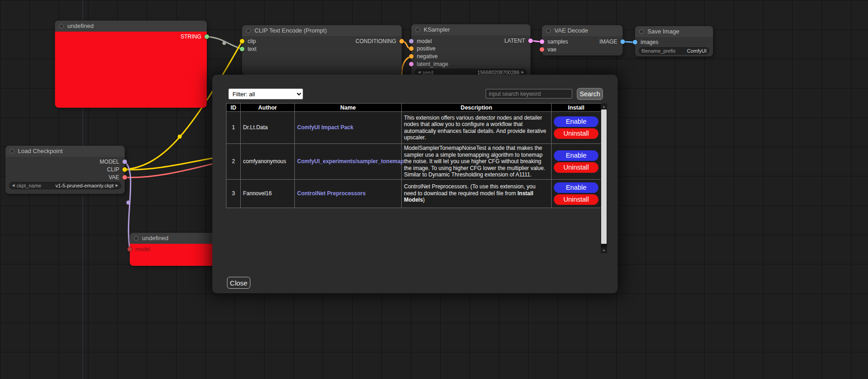 This screenshot has width=868, height=379. Describe the element at coordinates (414, 128) in the screenshot. I see `table-row: 1 Dr.Lt.Data ComfyUI Impact Pack This ex…` at that location.